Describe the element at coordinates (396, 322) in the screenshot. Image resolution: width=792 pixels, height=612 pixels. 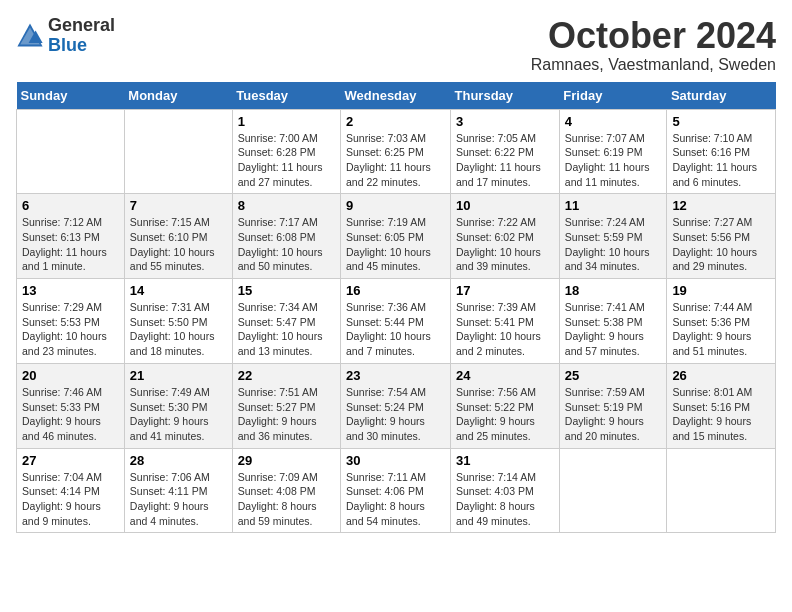
I see `calendar-cell: 16Sunrise: 7:36 AMSunset: 5:44 PMDayligh…` at that location.